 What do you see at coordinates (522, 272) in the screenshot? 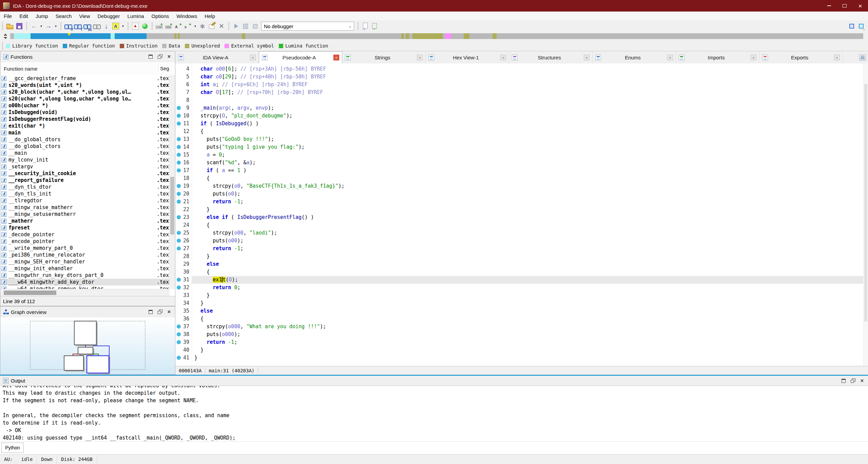
I see `code-line: 30 {` at bounding box center [522, 272].